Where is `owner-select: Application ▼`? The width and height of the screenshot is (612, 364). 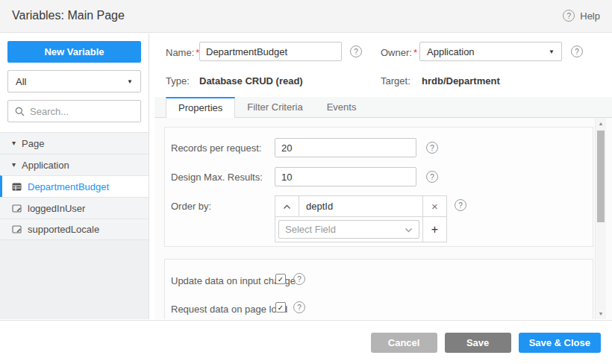
owner-select: Application ▼ is located at coordinates (491, 51).